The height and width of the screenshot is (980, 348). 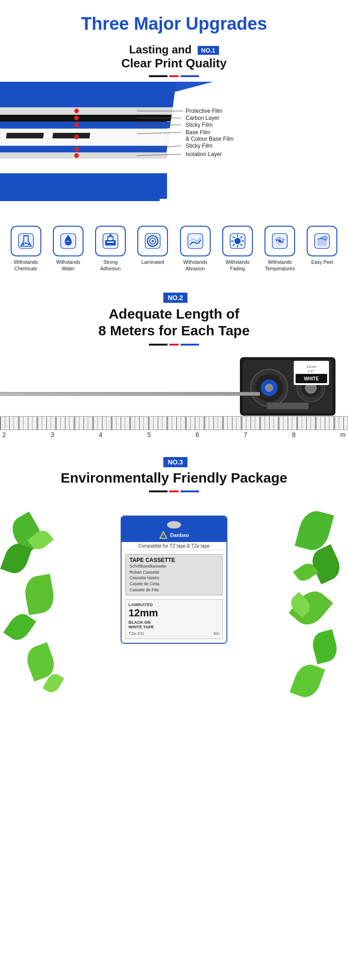 What do you see at coordinates (174, 244) in the screenshot?
I see `icons-section: WithstandsChemicals WithstandsWater` at bounding box center [174, 244].